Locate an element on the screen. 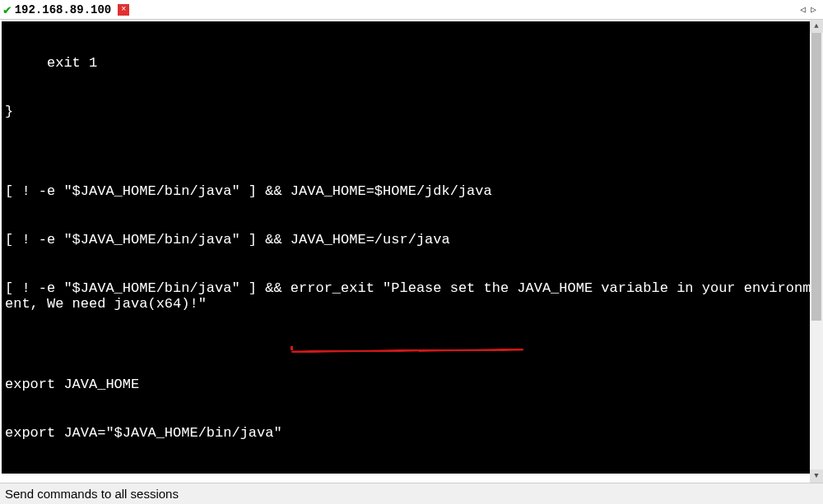 The width and height of the screenshot is (823, 504). script-line: [ ! -e "$JAVA_HOME/bin/java" ] && error_… is located at coordinates (412, 296).